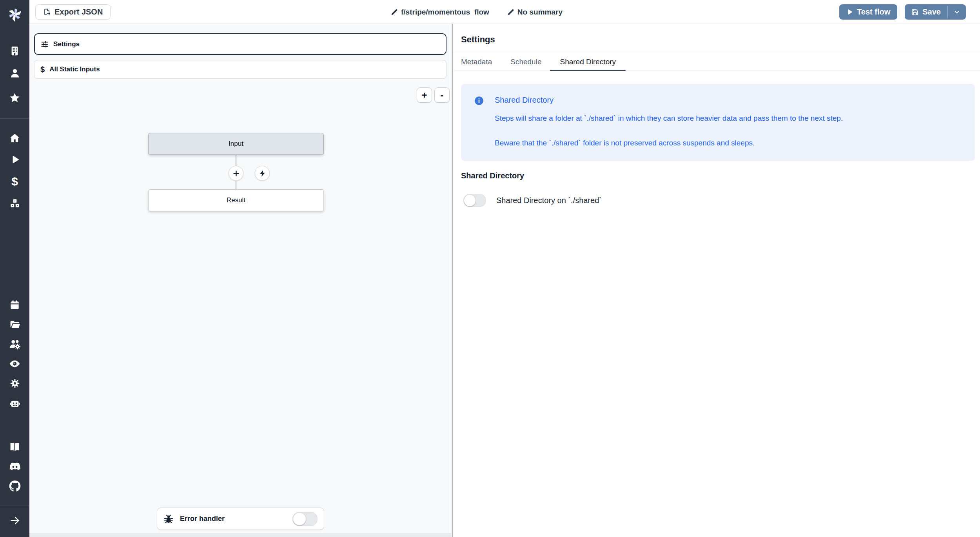 This screenshot has width=980, height=537. Describe the element at coordinates (78, 12) in the screenshot. I see `export-json-label: Export JSON` at that location.